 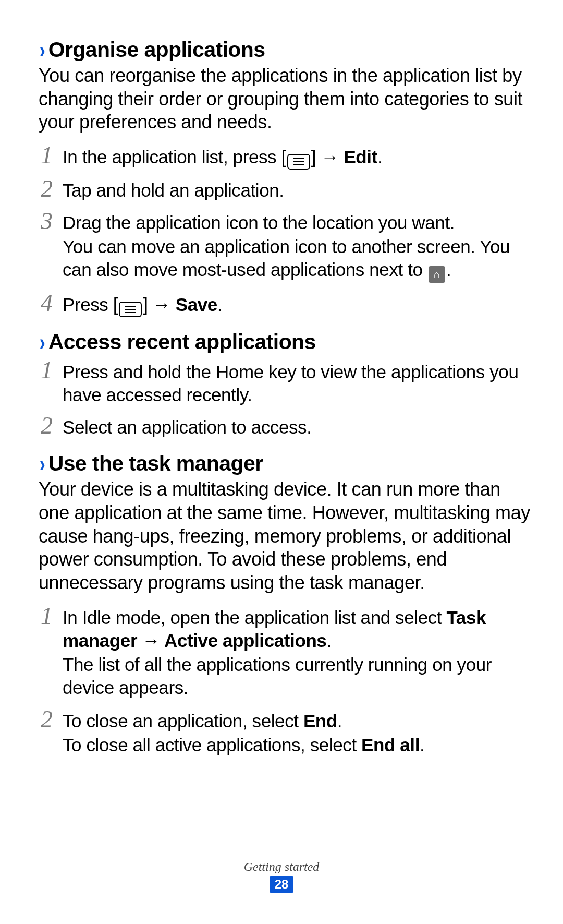 What do you see at coordinates (437, 274) in the screenshot?
I see `home-icon: ⌂` at bounding box center [437, 274].